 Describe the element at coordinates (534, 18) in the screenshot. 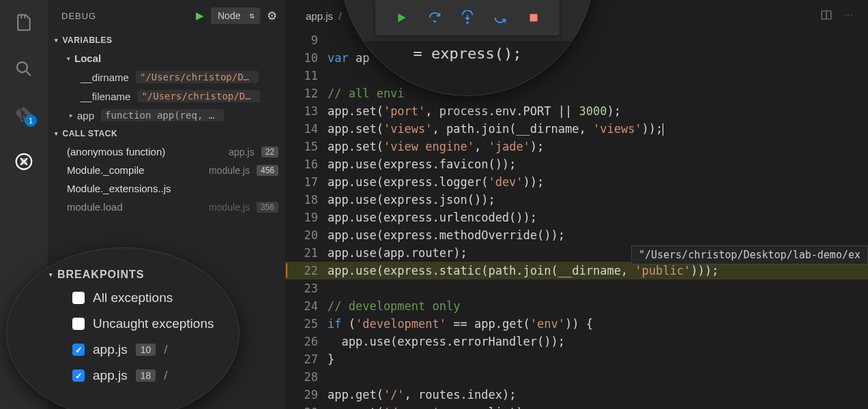

I see `stop-button` at that location.